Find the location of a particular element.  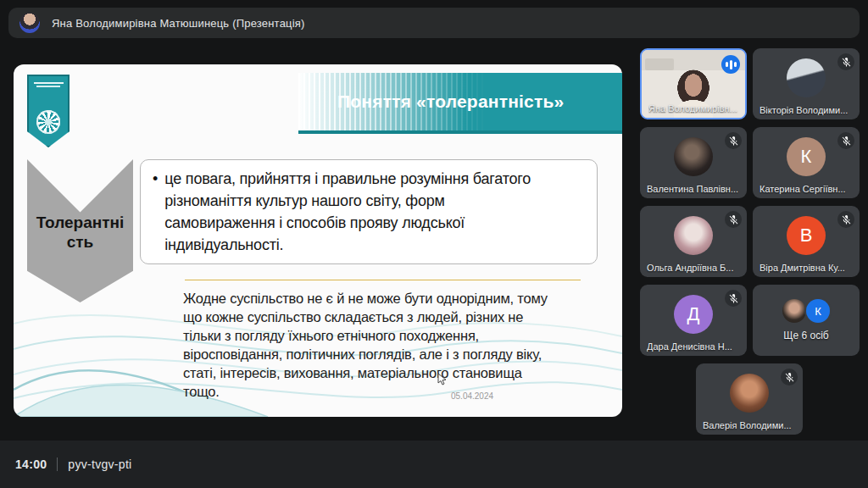

divider-line is located at coordinates (383, 280).